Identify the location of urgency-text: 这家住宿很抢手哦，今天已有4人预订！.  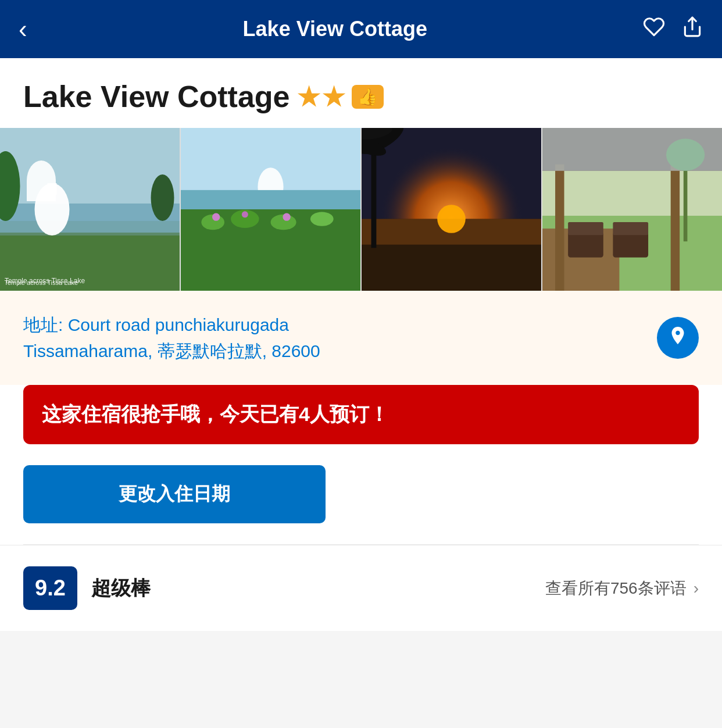
(215, 414).